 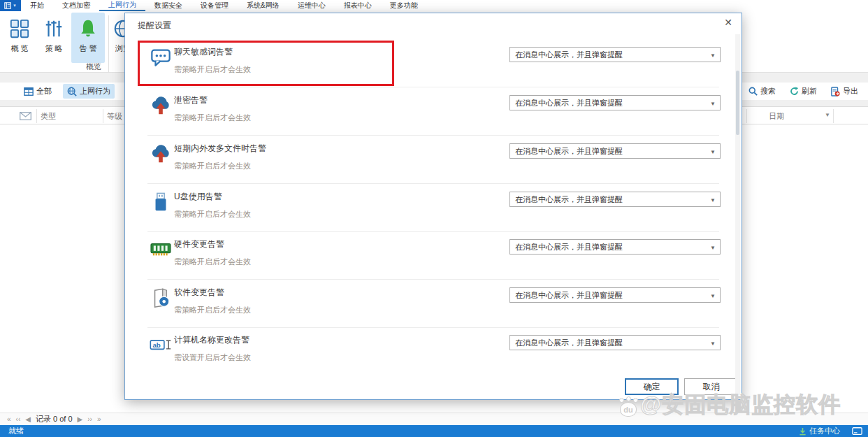 What do you see at coordinates (115, 116) in the screenshot?
I see `column-header-level: 等级` at bounding box center [115, 116].